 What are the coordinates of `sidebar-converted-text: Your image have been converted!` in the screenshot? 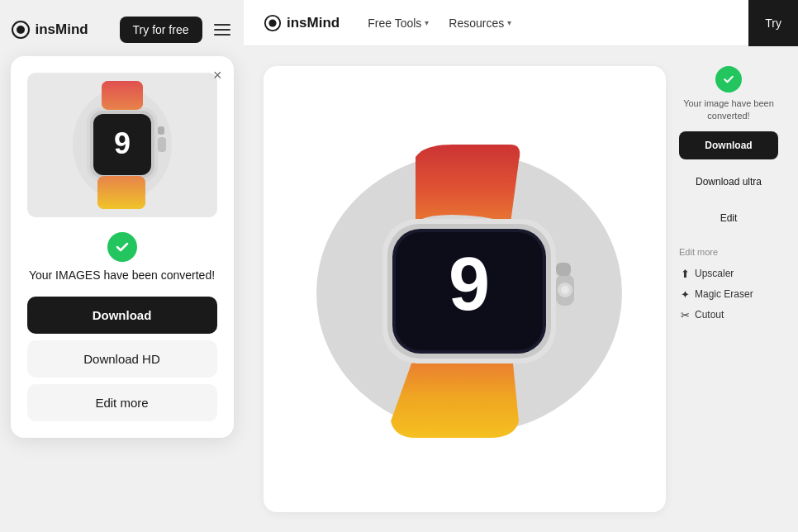 It's located at (729, 111).